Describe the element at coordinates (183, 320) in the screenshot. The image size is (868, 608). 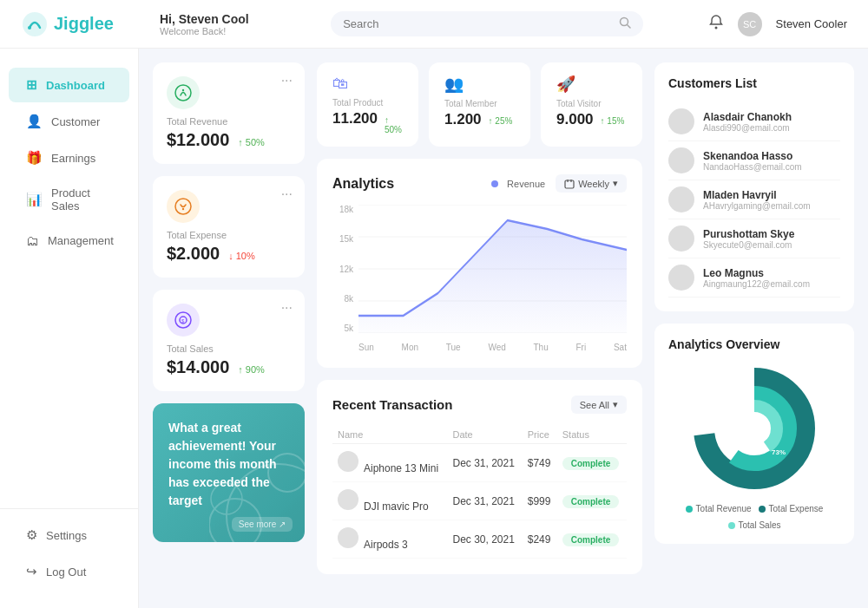
I see `sales-icon-wrap: $` at that location.